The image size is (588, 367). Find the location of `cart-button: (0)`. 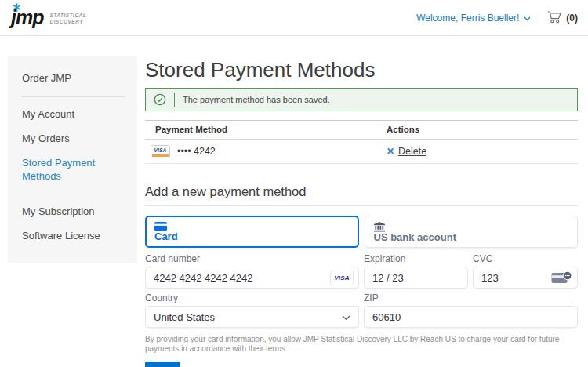

cart-button: (0) is located at coordinates (563, 19).